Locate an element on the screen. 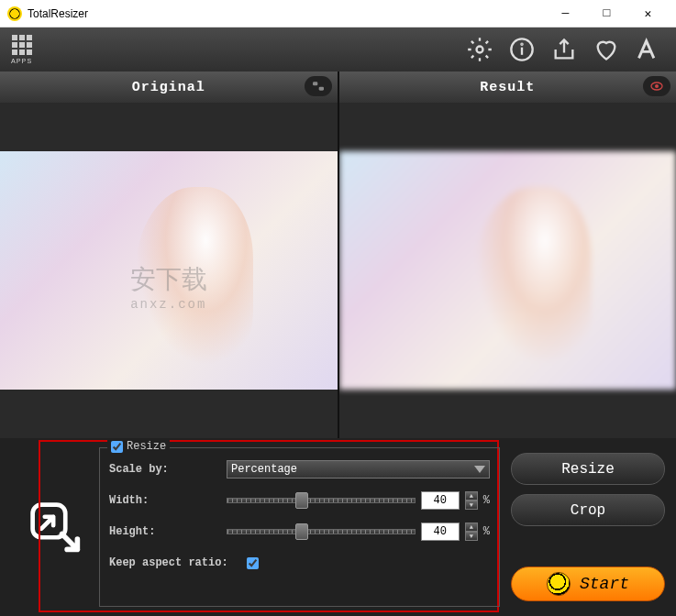 Image resolution: width=676 pixels, height=616 pixels. settings-icon is located at coordinates (480, 50).